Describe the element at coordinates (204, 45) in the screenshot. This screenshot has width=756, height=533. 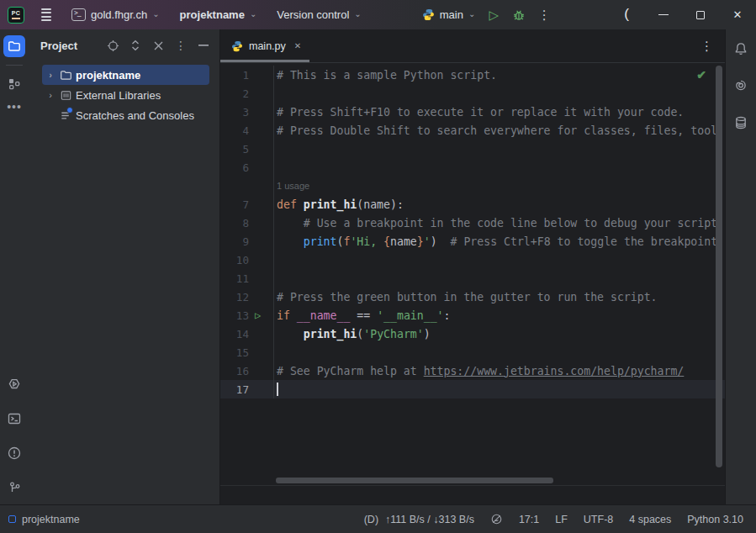
I see `hide-panel-icon` at that location.